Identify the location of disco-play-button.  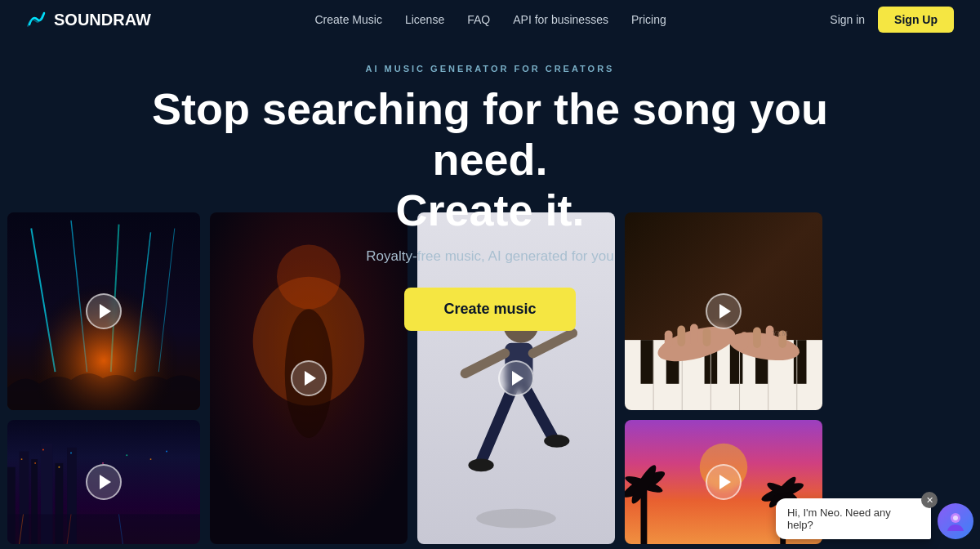
(309, 378).